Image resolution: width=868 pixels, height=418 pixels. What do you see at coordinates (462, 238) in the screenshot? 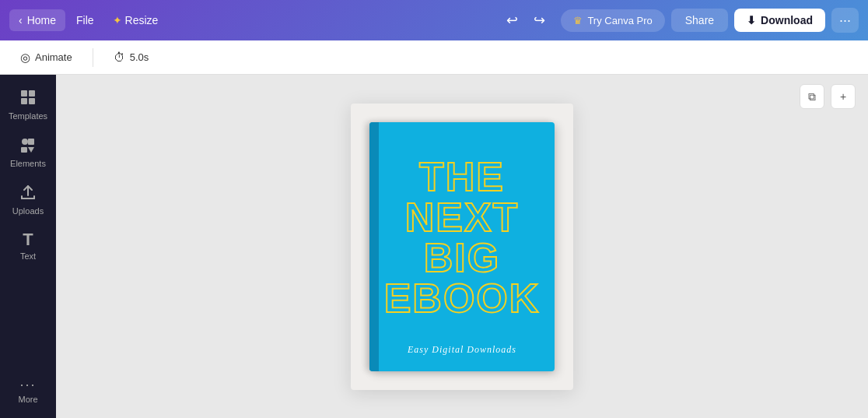
I see `book-title-area: THE NEXT BIG EBOOK` at bounding box center [462, 238].